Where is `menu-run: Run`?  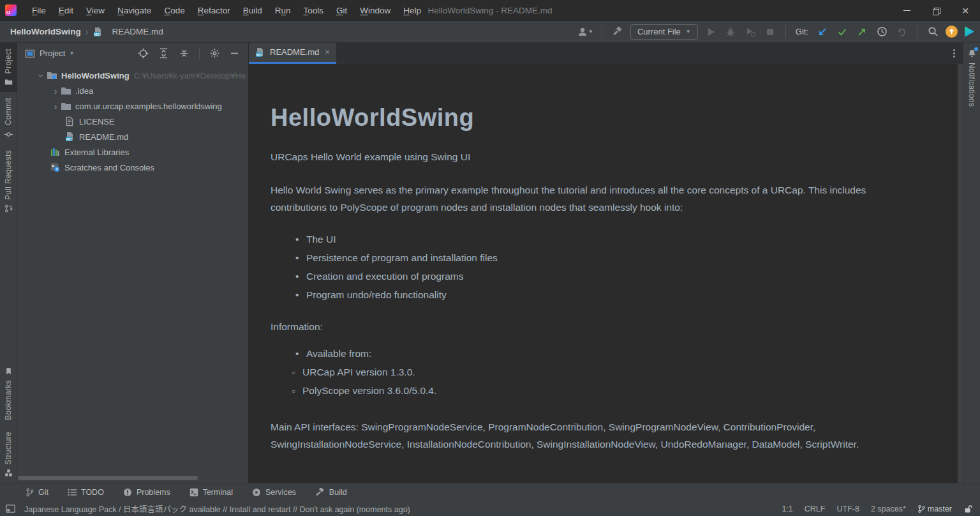 menu-run: Run is located at coordinates (283, 10).